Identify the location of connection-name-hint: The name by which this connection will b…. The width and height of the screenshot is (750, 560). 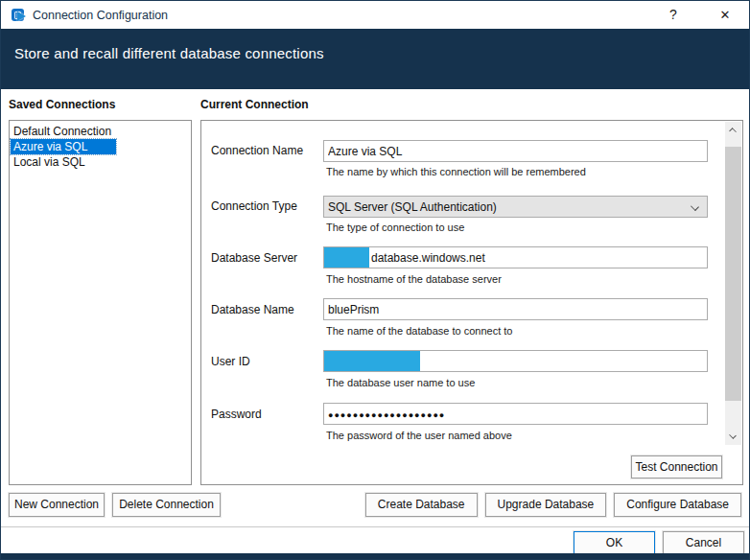
(457, 172).